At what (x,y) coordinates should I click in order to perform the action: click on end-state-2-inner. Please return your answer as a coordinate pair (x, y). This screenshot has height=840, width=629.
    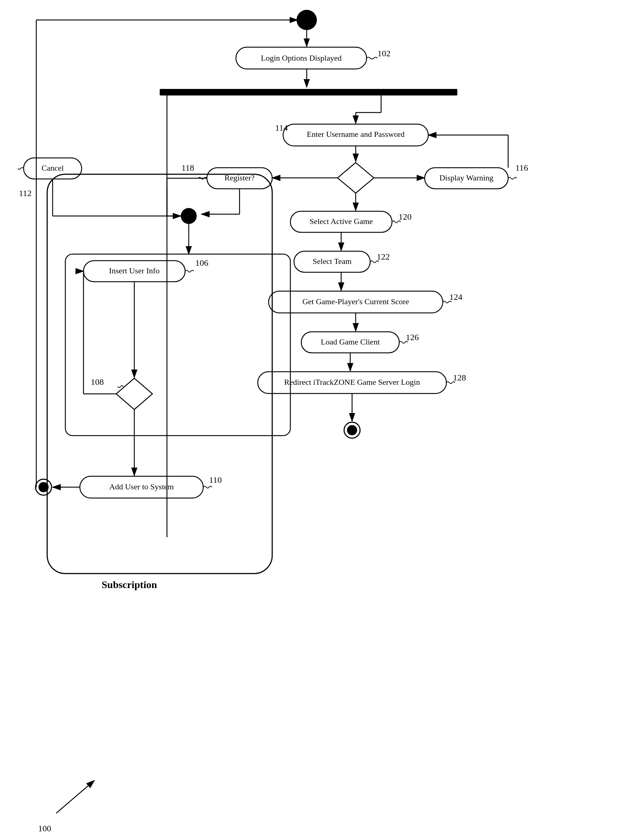
    Looking at the image, I should click on (43, 487).